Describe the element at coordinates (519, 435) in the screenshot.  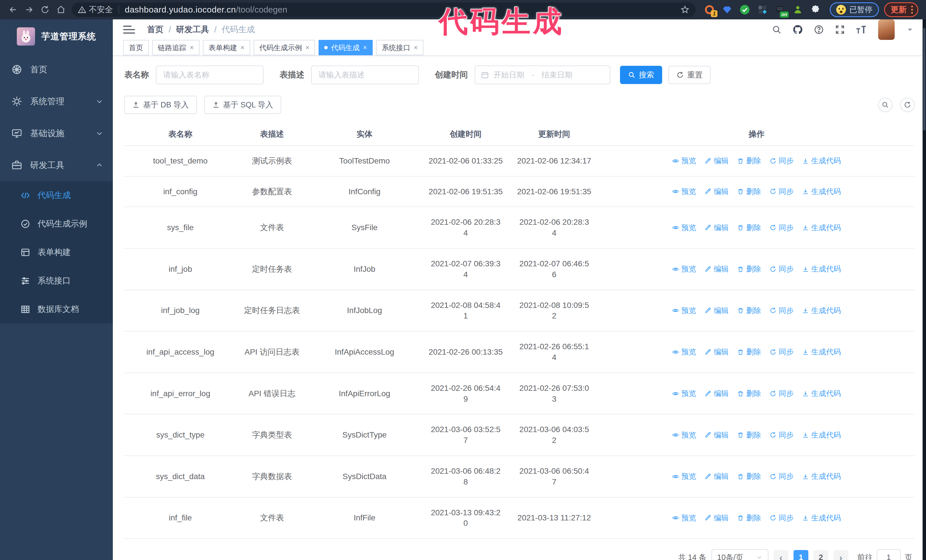
I see `table-row: sys_dict_type 字典类型表 SysDictType 2021-03-…` at that location.